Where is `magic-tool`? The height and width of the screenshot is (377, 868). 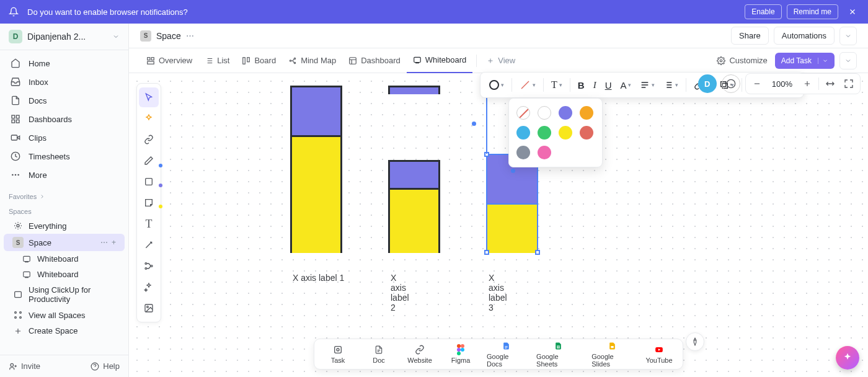
magic-tool is located at coordinates (149, 287).